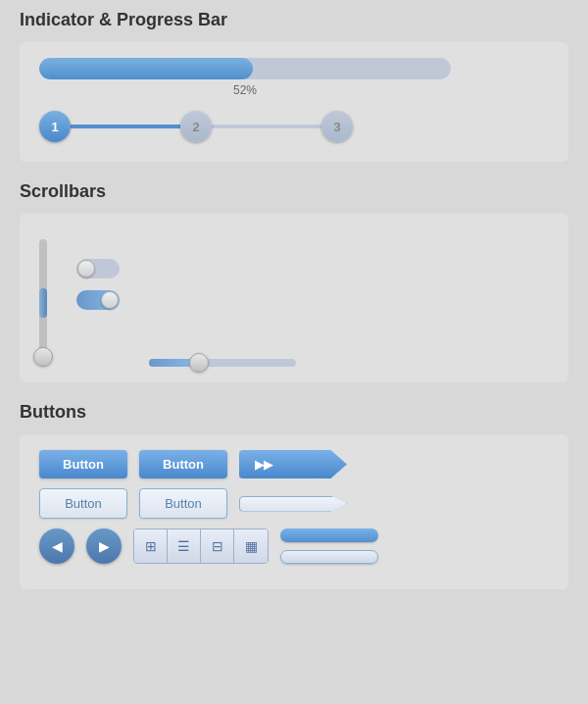  I want to click on columns-icon: ⊟, so click(218, 546).